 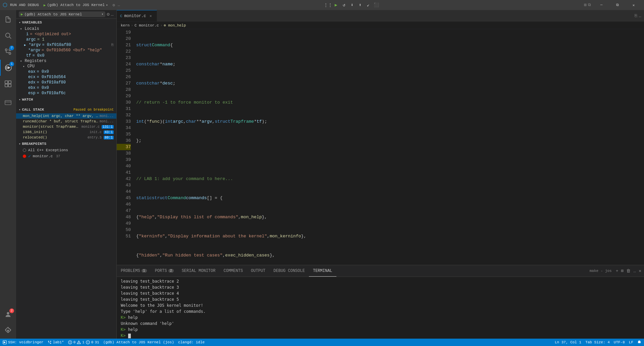 What do you see at coordinates (151, 16) in the screenshot?
I see `tab-close-btn: ✕` at bounding box center [151, 16].